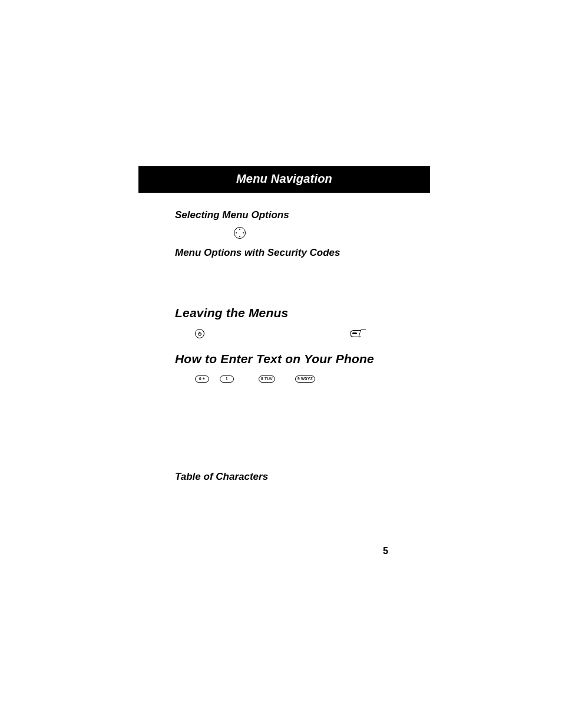  Describe the element at coordinates (310, 379) in the screenshot. I see `key-row: 0 + 1 8 TUV 9 WXYZ` at that location.